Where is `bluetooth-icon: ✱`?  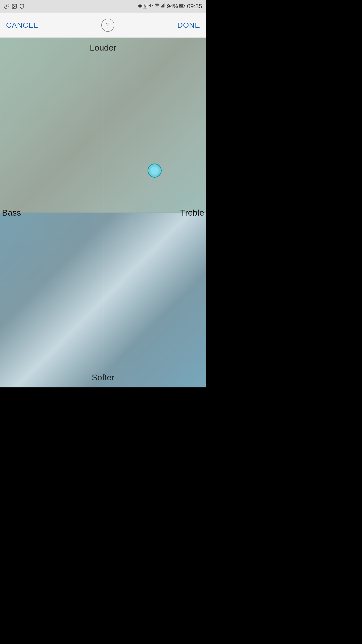 bluetooth-icon: ✱ is located at coordinates (140, 6).